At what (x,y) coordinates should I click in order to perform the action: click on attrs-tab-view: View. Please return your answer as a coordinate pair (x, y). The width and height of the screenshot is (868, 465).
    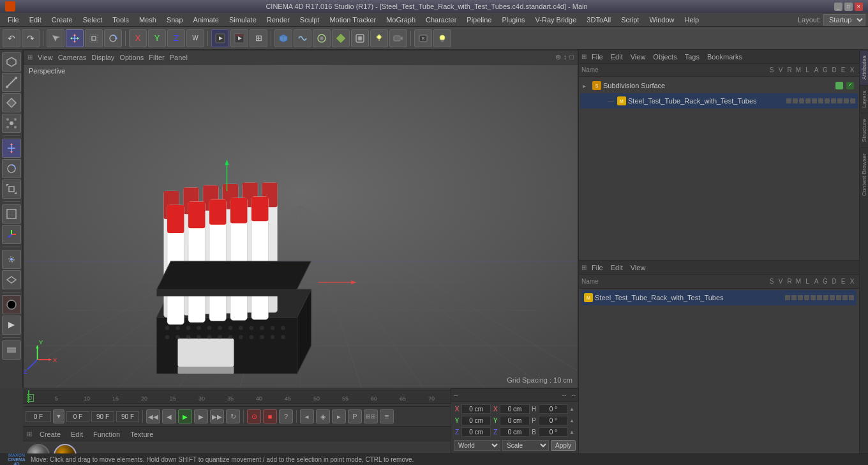
    Looking at the image, I should click on (638, 268).